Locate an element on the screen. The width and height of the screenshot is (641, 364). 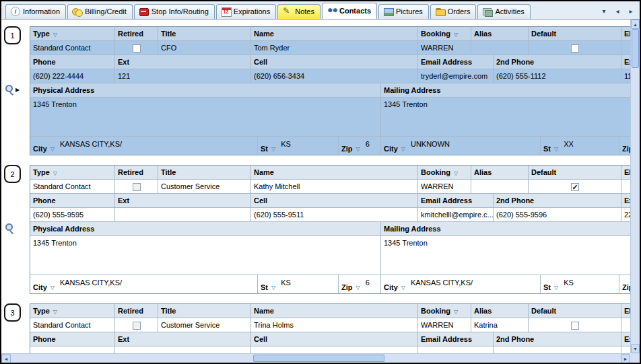
cell-phone-cell is located at coordinates (335, 350).